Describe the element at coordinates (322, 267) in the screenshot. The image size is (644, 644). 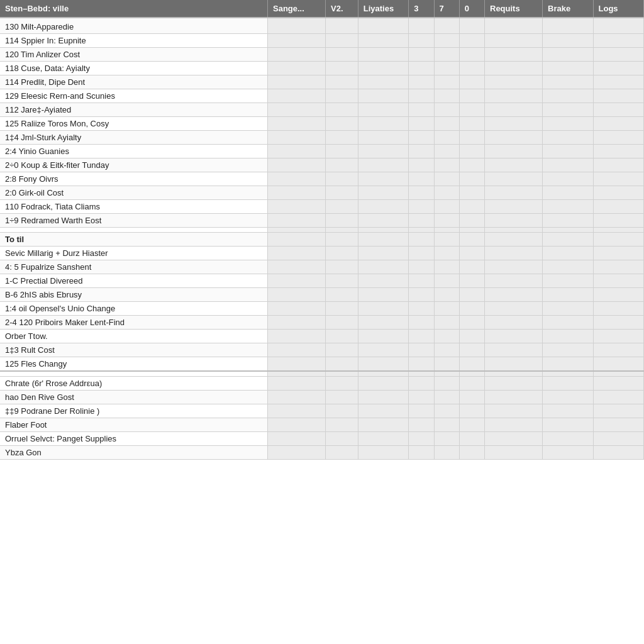
I see `table-row: 4: 5 Fupalrize Sanshent` at that location.